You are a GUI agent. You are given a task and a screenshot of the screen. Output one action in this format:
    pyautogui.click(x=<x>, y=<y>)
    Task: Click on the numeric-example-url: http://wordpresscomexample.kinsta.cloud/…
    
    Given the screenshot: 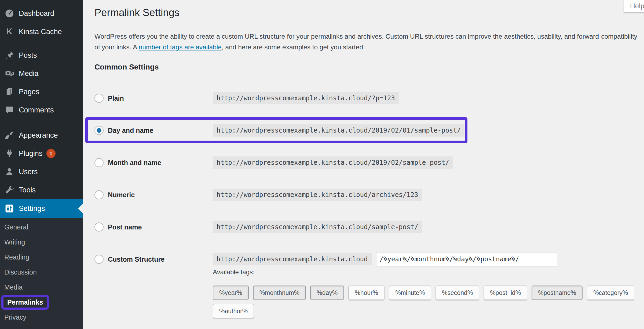 What is the action you would take?
    pyautogui.click(x=317, y=195)
    